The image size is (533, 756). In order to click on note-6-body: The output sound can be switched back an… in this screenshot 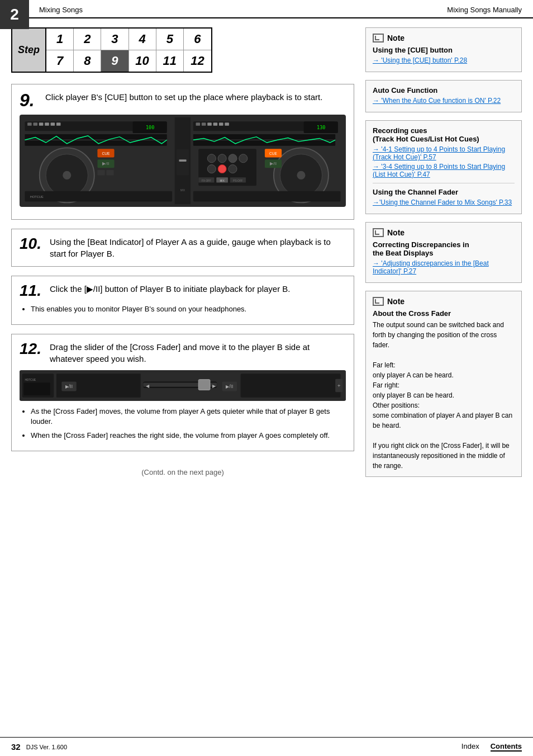, I will do `click(444, 395)`.